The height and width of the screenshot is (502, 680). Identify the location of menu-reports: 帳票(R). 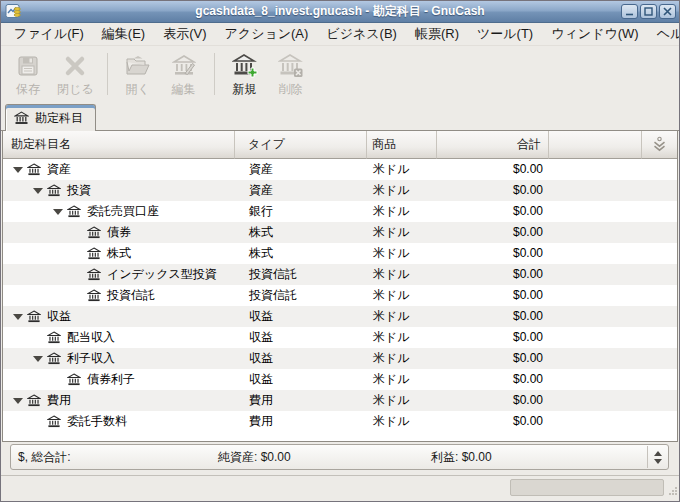
(437, 34).